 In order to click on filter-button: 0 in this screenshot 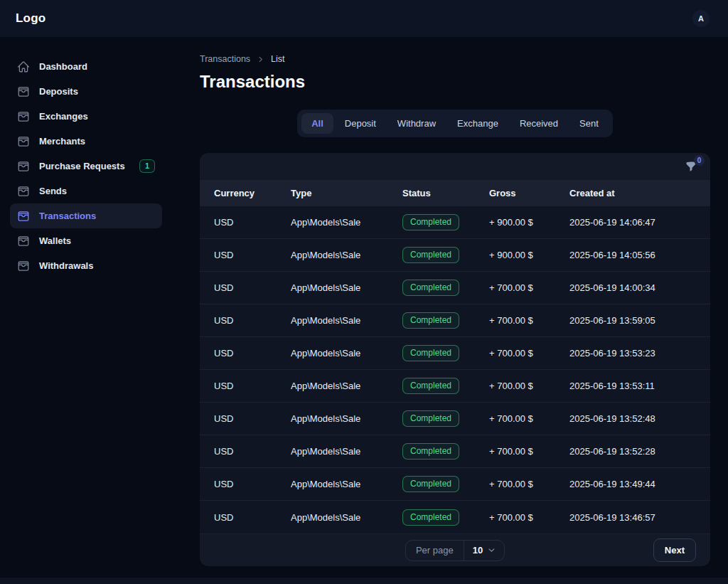, I will do `click(691, 166)`.